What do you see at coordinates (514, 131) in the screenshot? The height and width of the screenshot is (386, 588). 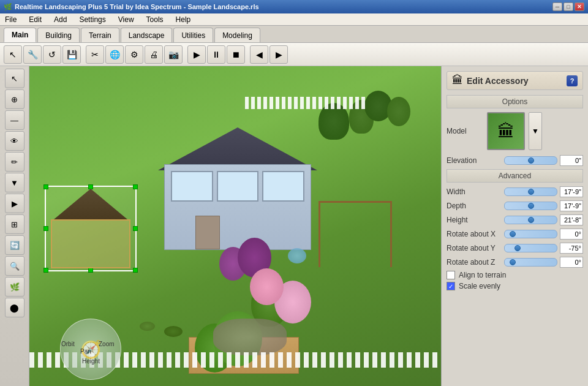 I see `model-row: Model 🏛 ▼` at bounding box center [514, 131].